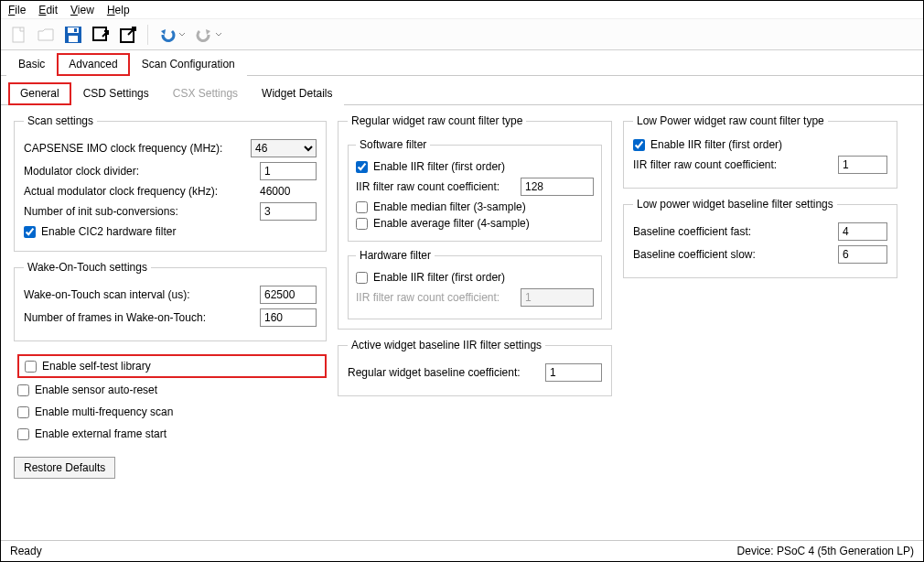 This screenshot has height=562, width=924. Describe the element at coordinates (462, 10) in the screenshot. I see `menu-bar: File Edit View Help` at that location.